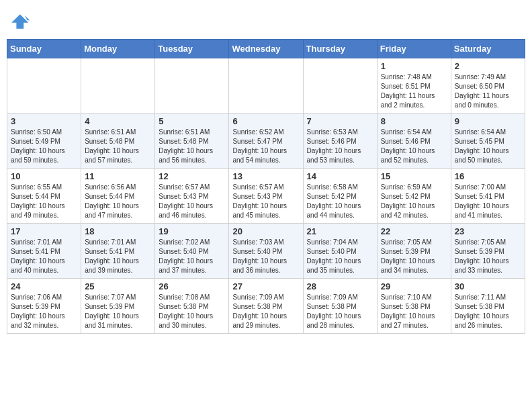  Describe the element at coordinates (44, 49) in the screenshot. I see `header-sunday: Sunday` at that location.